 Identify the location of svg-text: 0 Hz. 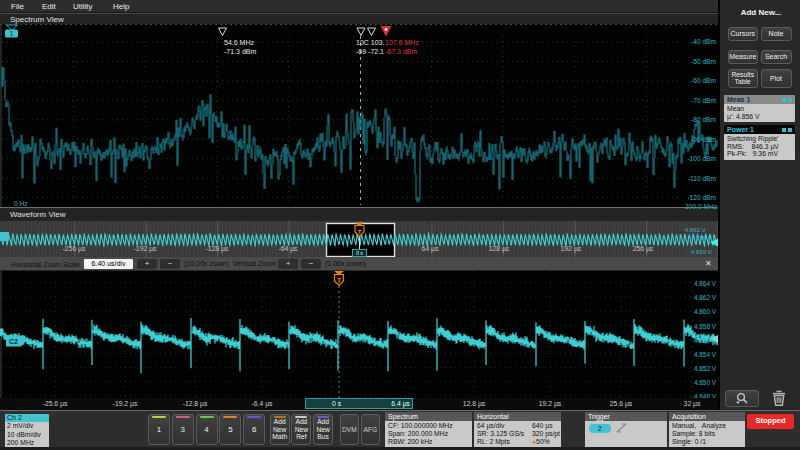
(21, 204).